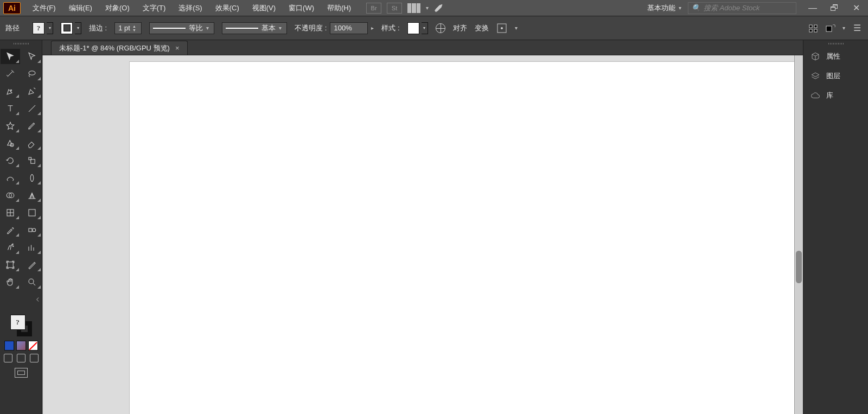 The image size is (868, 414). What do you see at coordinates (10, 161) in the screenshot?
I see `rotate-tool` at bounding box center [10, 161].